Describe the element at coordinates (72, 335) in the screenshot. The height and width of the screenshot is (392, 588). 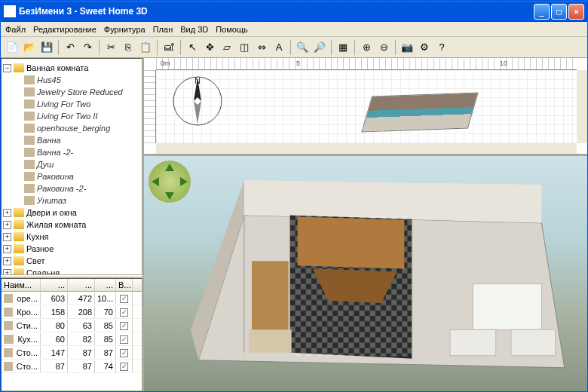
I see `furniture-table: Наим............В... ope...60347210...✓К…` at that location.